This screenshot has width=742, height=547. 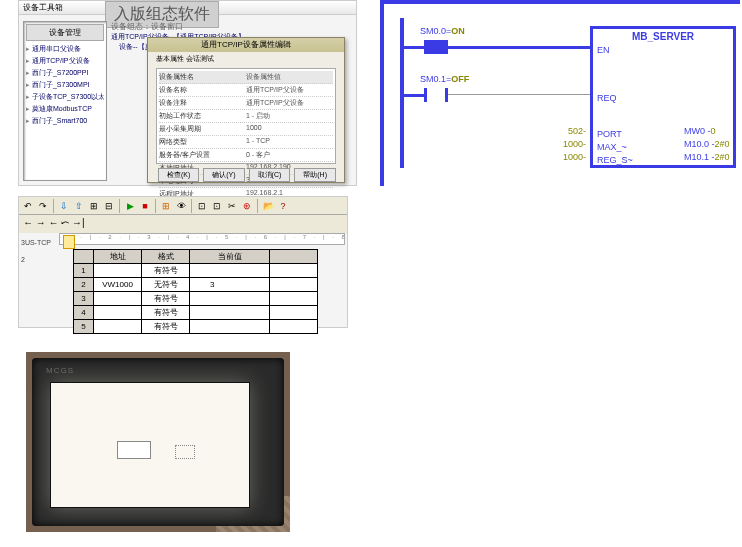 What do you see at coordinates (65, 73) in the screenshot?
I see `tree-item: 西门子_S7200PPI` at bounding box center [65, 73].